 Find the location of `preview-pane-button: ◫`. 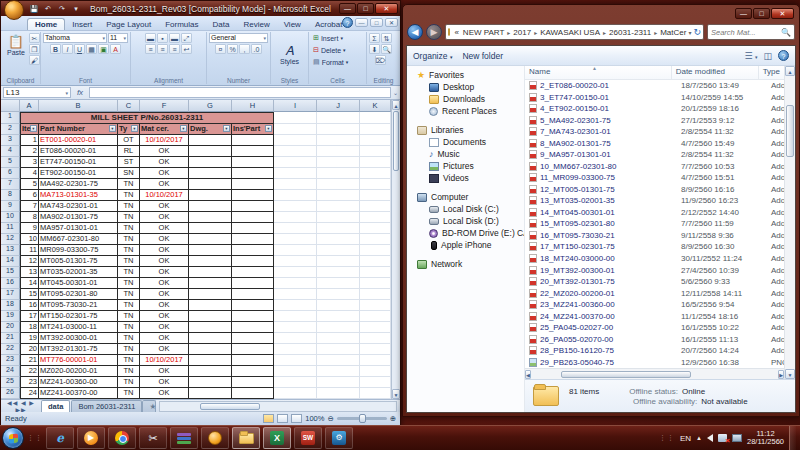

preview-pane-button: ◫ is located at coordinates (768, 56).